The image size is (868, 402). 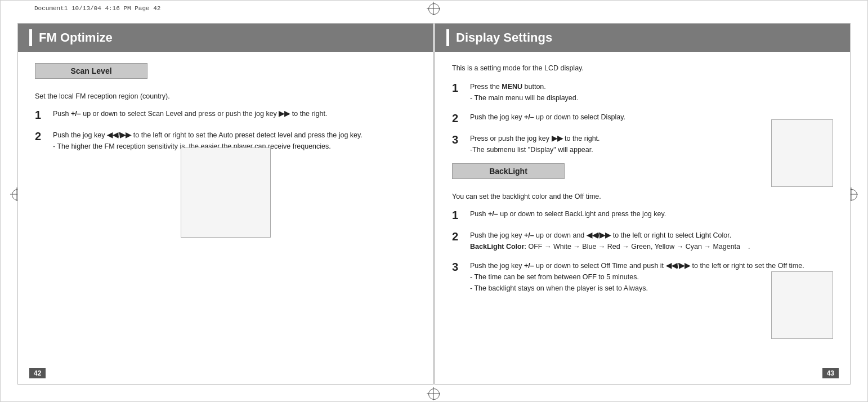 I want to click on right-page-number: 43, so click(x=831, y=373).